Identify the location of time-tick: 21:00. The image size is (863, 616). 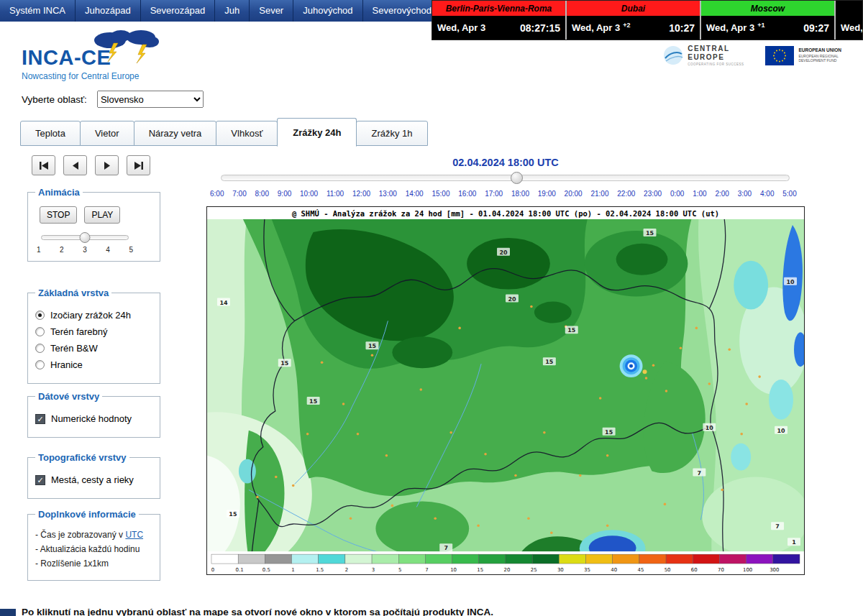
(600, 194).